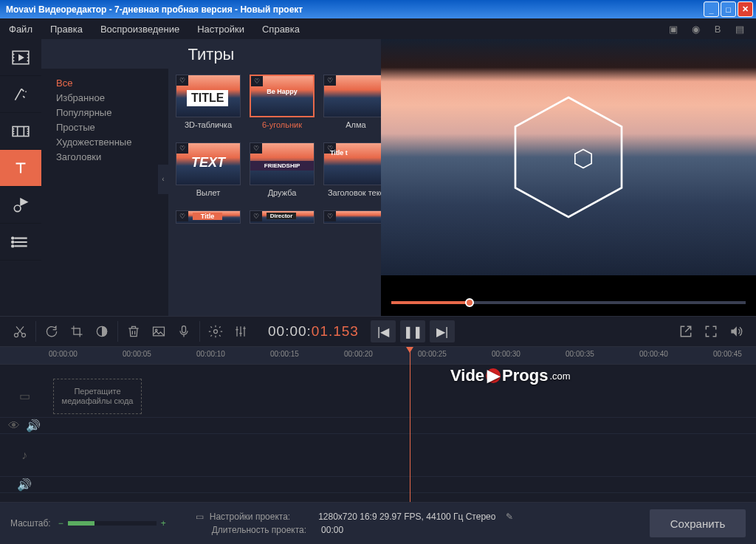 Image resolution: width=756 pixels, height=544 pixels. I want to click on zoom-out-icon: −, so click(61, 523).